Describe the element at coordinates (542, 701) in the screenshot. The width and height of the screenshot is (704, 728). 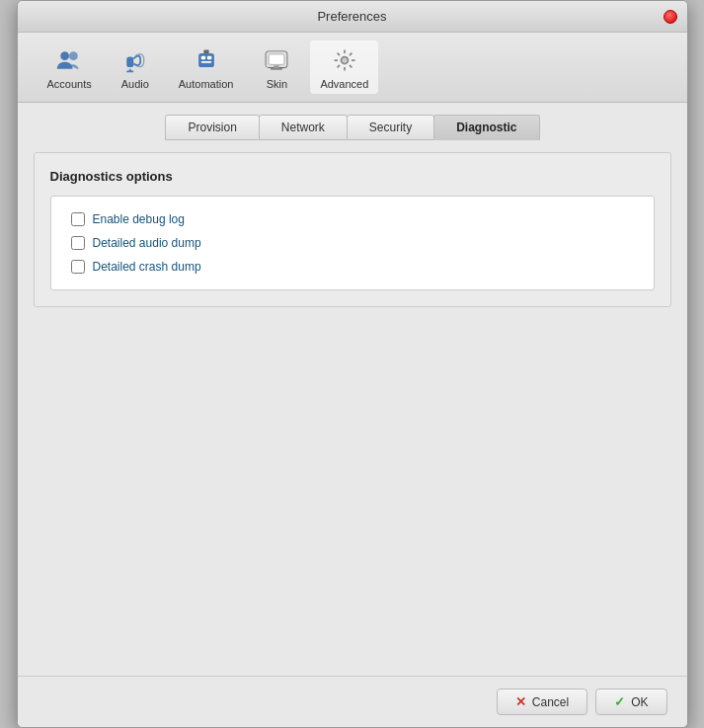
I see `cancel-button: ✕ Cancel` at that location.